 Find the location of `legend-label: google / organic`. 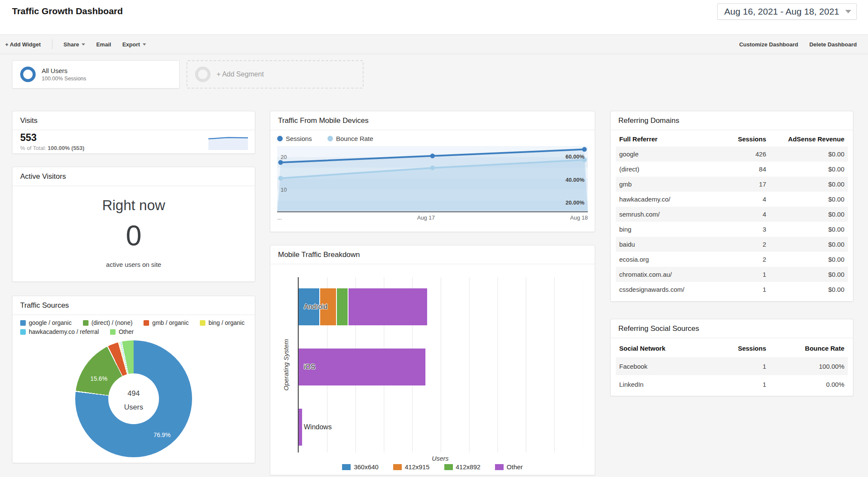

legend-label: google / organic is located at coordinates (50, 323).